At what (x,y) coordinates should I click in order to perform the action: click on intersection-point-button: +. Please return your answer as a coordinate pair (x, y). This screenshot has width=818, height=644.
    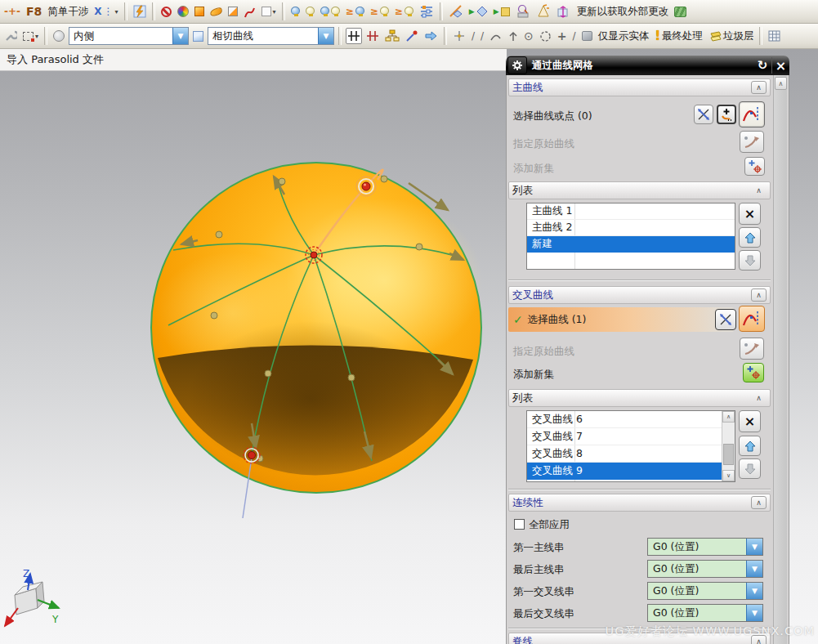
    Looking at the image, I should click on (562, 36).